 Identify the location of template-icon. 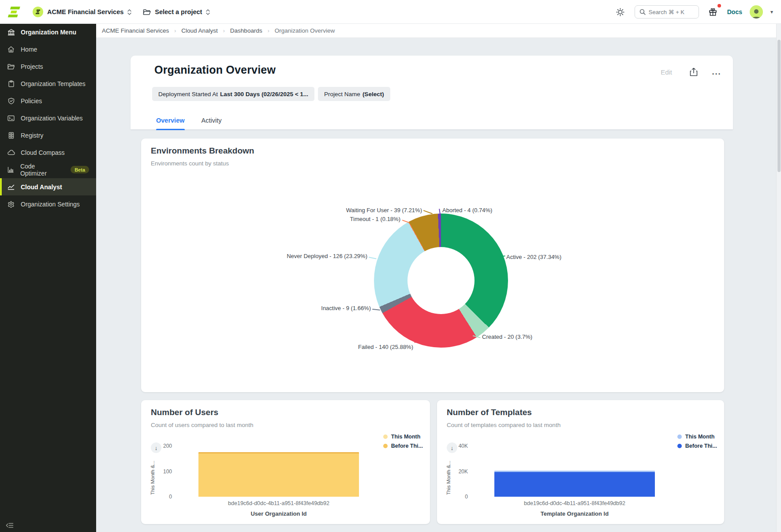
(11, 84).